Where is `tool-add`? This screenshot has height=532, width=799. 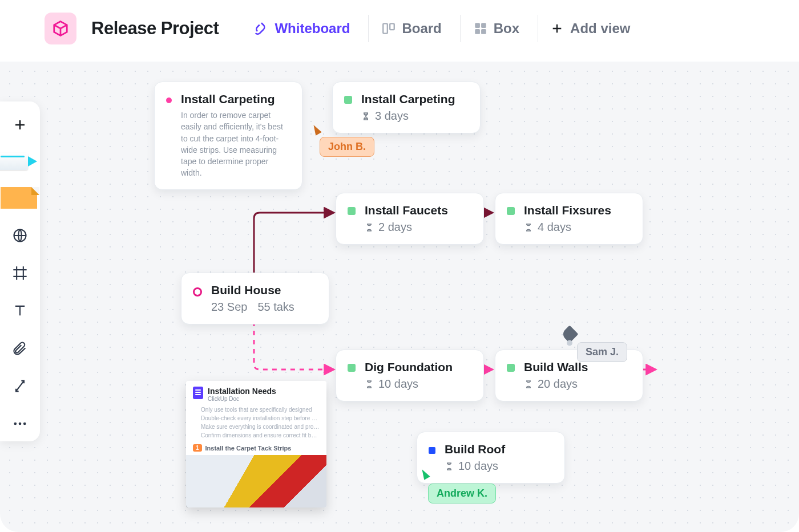 tool-add is located at coordinates (20, 125).